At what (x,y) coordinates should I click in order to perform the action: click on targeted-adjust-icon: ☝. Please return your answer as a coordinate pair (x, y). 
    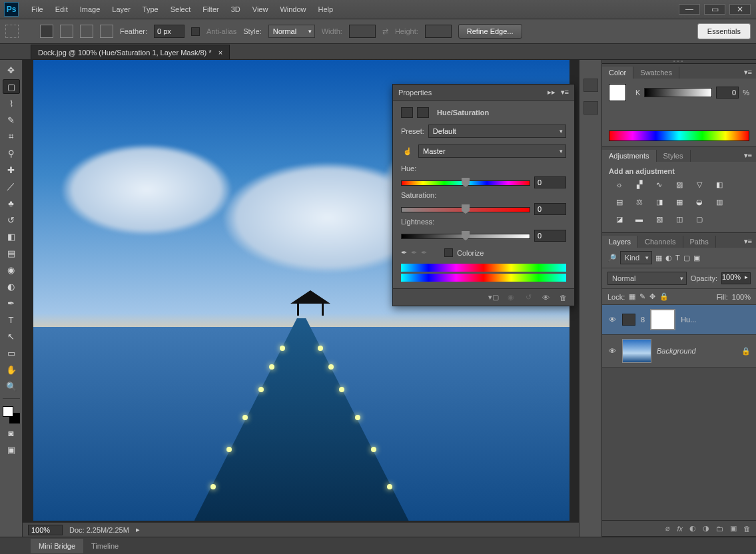
    Looking at the image, I should click on (408, 152).